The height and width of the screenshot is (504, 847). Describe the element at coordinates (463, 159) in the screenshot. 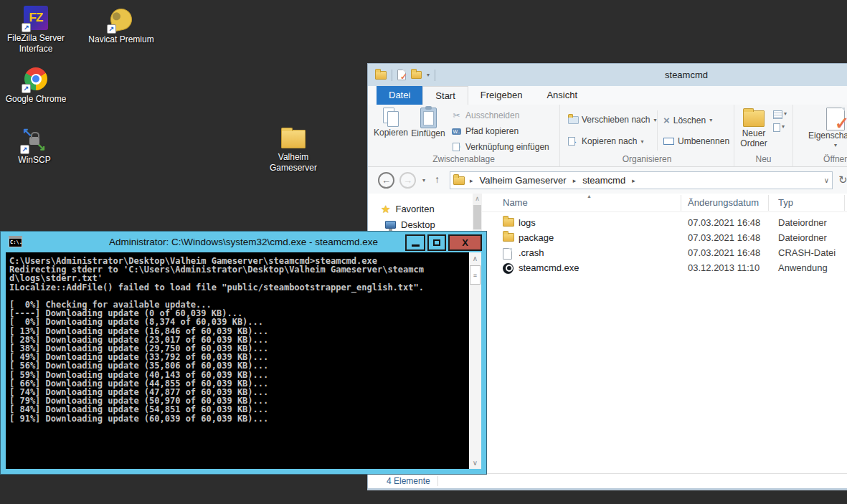

I see `group-label-clipboard: Zwischenablage` at that location.